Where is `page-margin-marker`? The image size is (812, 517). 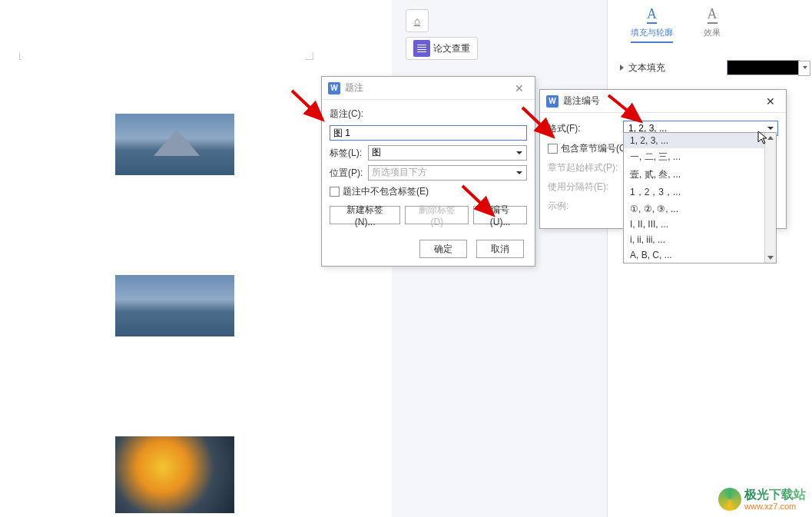
page-margin-marker is located at coordinates (20, 56).